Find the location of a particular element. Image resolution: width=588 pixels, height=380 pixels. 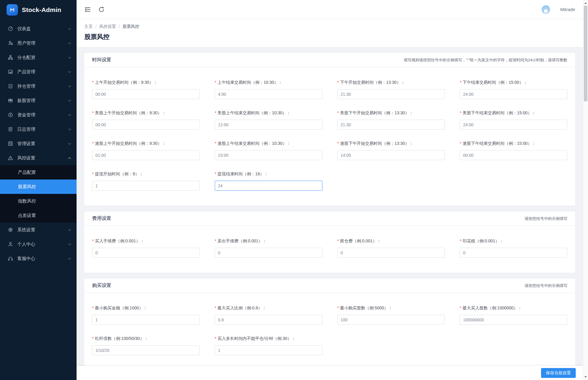

sliders-icon is located at coordinates (10, 144).